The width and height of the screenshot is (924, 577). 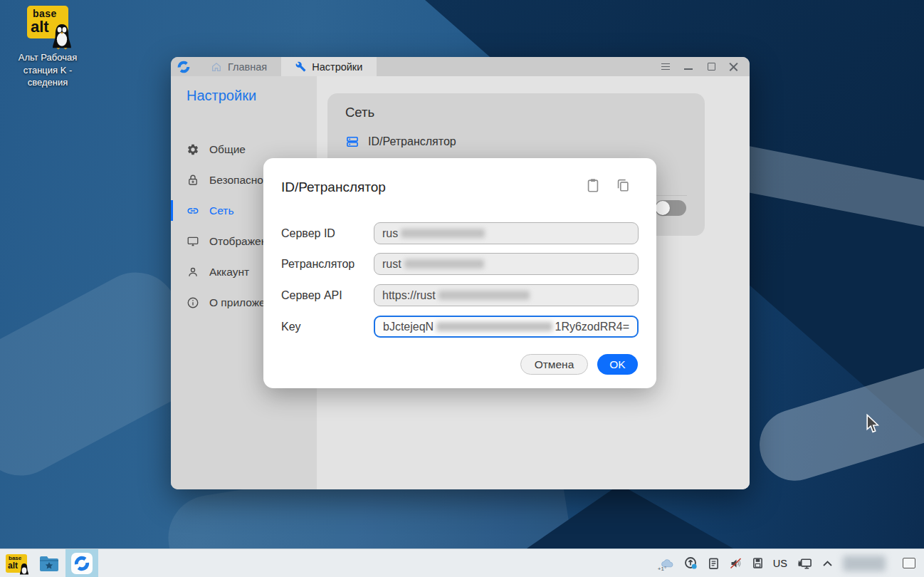 I want to click on gear-icon, so click(x=193, y=150).